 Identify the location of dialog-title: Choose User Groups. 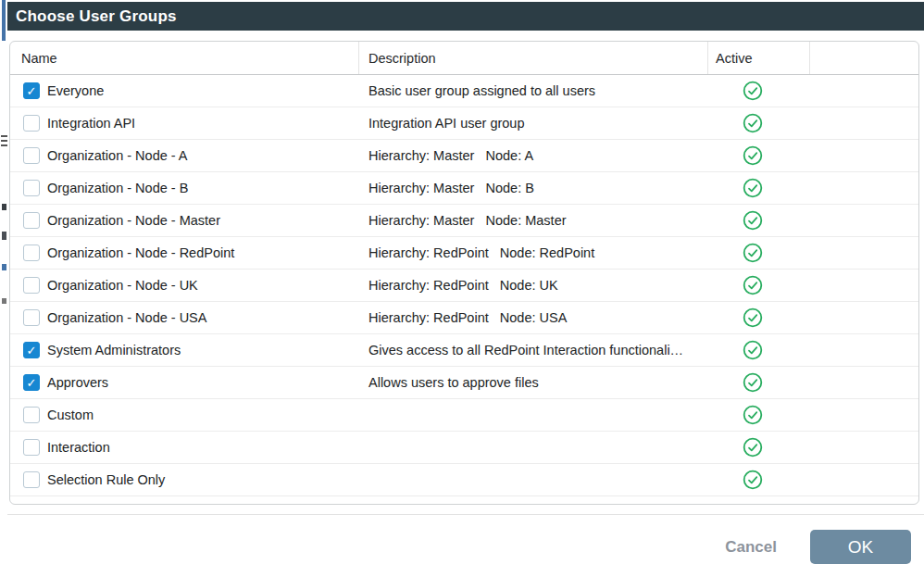
(93, 17).